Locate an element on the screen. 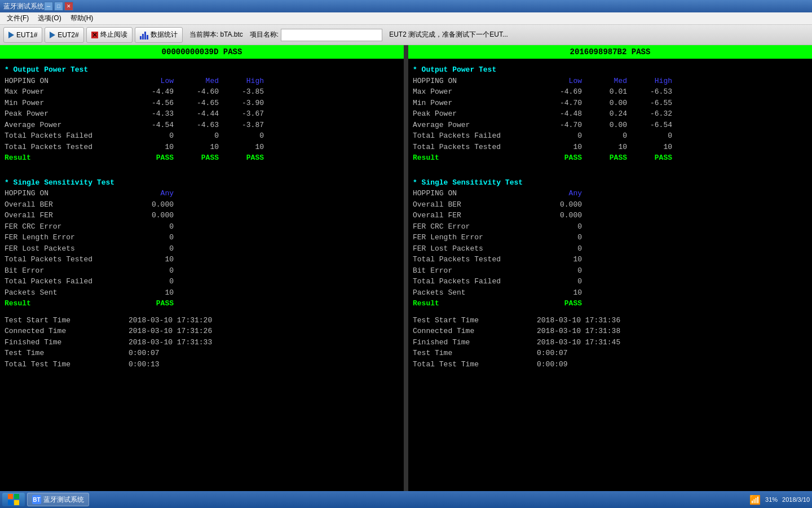 The width and height of the screenshot is (812, 508). table-row: Total Test Time 0:00:09 is located at coordinates (610, 365).